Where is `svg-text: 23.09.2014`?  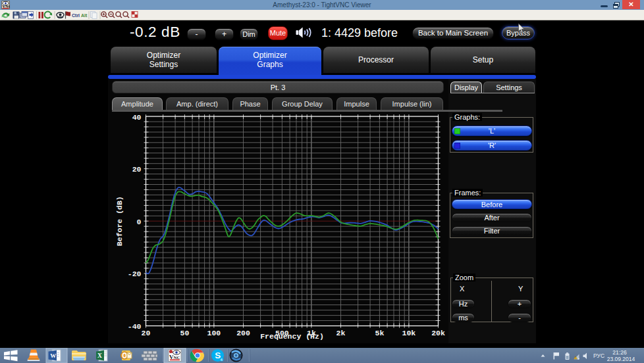
svg-text: 23.09.2014 is located at coordinates (622, 359).